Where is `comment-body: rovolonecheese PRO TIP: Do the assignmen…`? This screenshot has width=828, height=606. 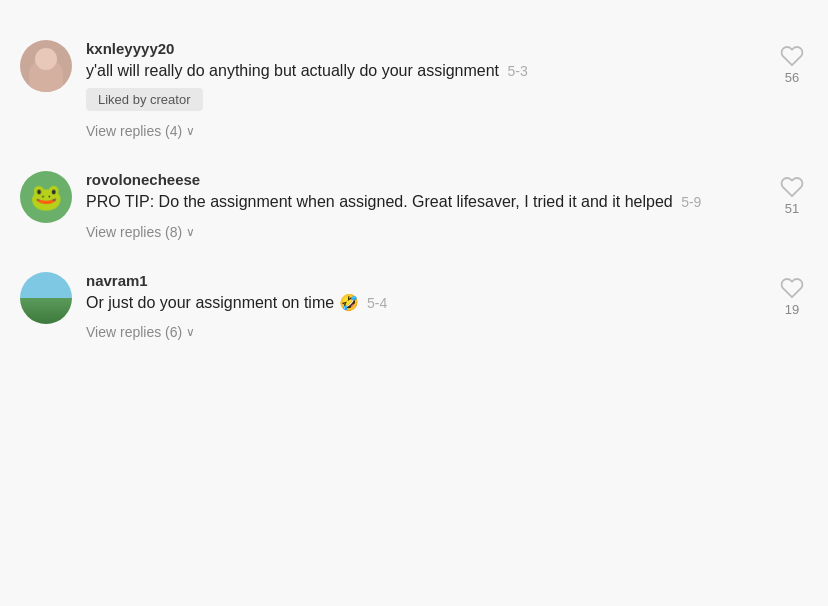 comment-body: rovolonecheese PRO TIP: Do the assignmen… is located at coordinates (447, 209).